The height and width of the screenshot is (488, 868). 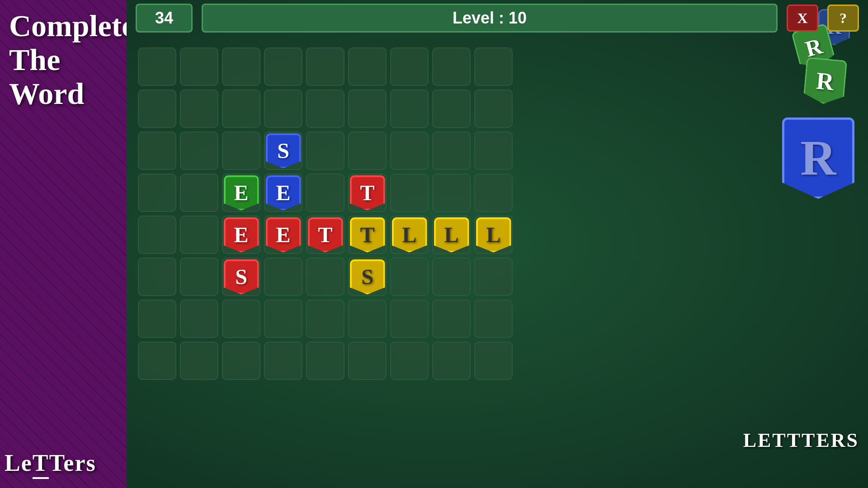 I want to click on close-button: X, so click(x=802, y=18).